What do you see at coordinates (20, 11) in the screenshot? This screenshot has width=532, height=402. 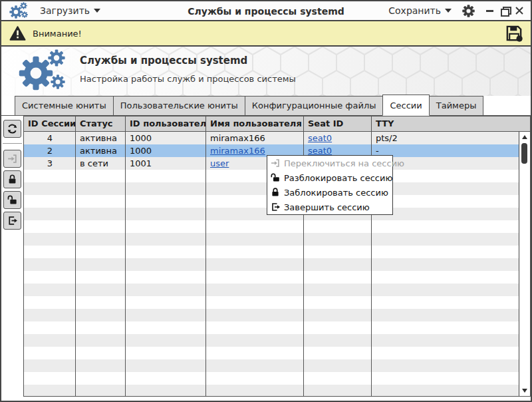 I see `app-gears-icon` at bounding box center [20, 11].